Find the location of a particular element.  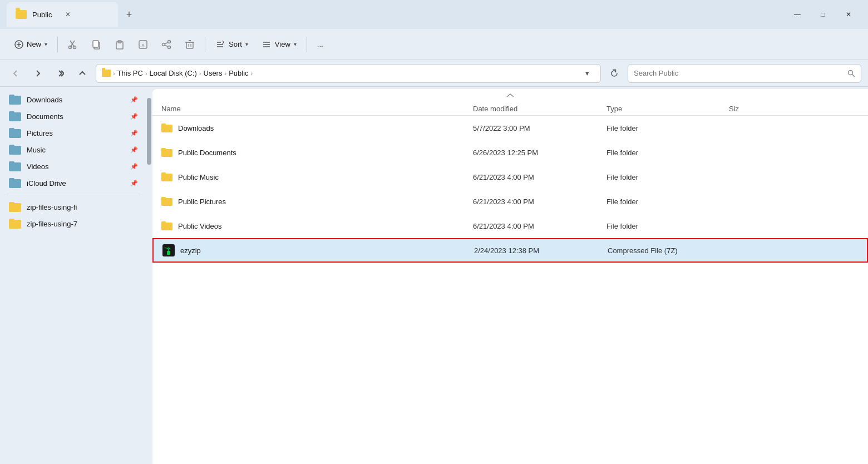

sidebar-zip2-label: zip-files-using-7 is located at coordinates (52, 224).